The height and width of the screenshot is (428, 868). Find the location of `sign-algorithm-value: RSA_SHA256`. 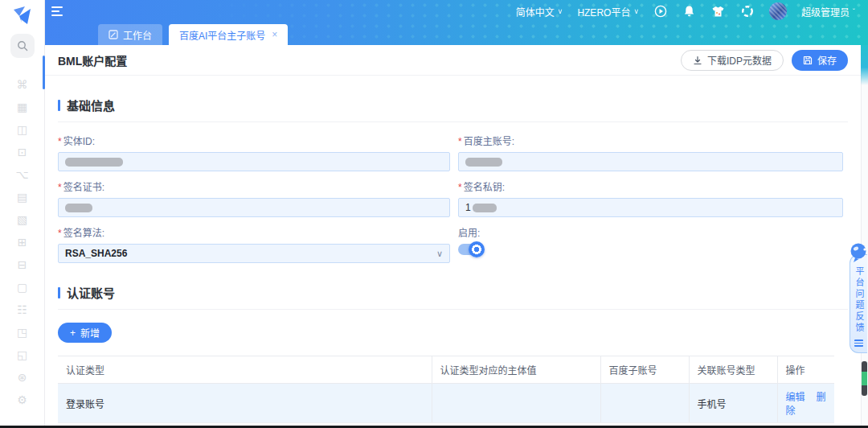

sign-algorithm-value: RSA_SHA256 is located at coordinates (96, 253).